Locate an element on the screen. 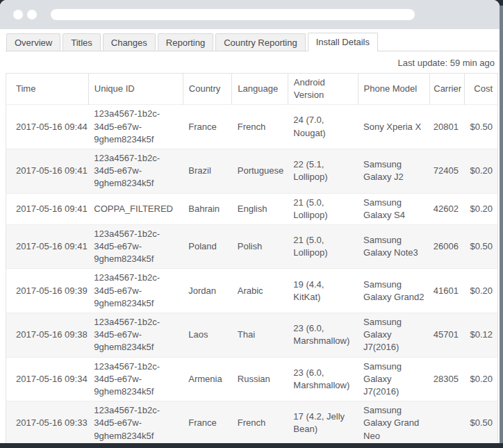 Image resolution: width=503 pixels, height=448 pixels. cell-phone: Samsung Galaxy Grand Neo is located at coordinates (394, 422).